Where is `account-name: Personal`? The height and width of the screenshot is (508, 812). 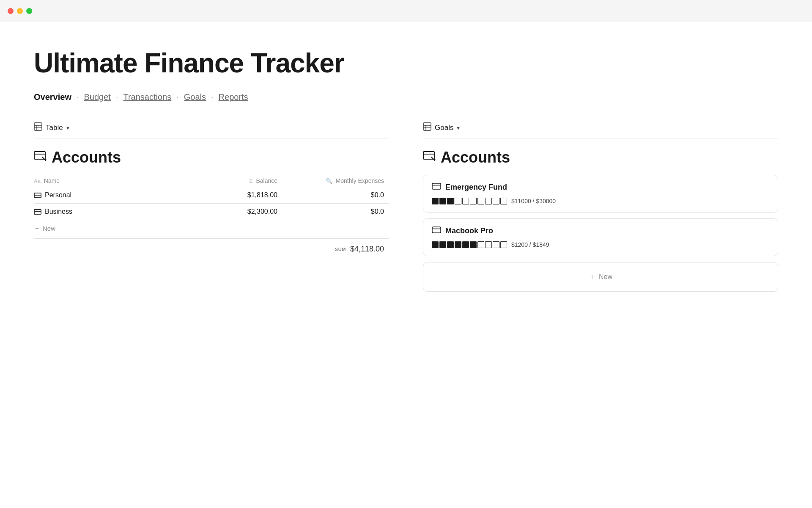
account-name: Personal is located at coordinates (58, 195).